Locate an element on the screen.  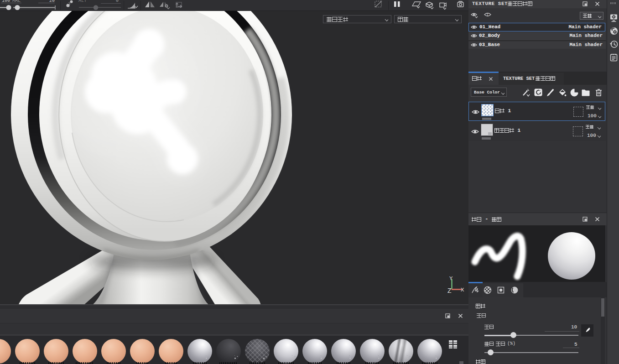
svg-text: MAL is located at coordinates (16, 2).